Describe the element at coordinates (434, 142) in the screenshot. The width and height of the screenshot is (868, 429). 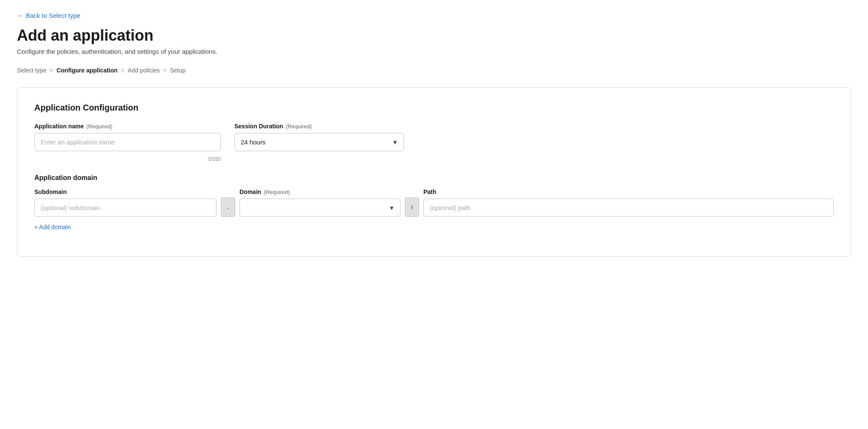
I see `app-name-session-row: Application name (Required) 0/350 Sessio…` at that location.